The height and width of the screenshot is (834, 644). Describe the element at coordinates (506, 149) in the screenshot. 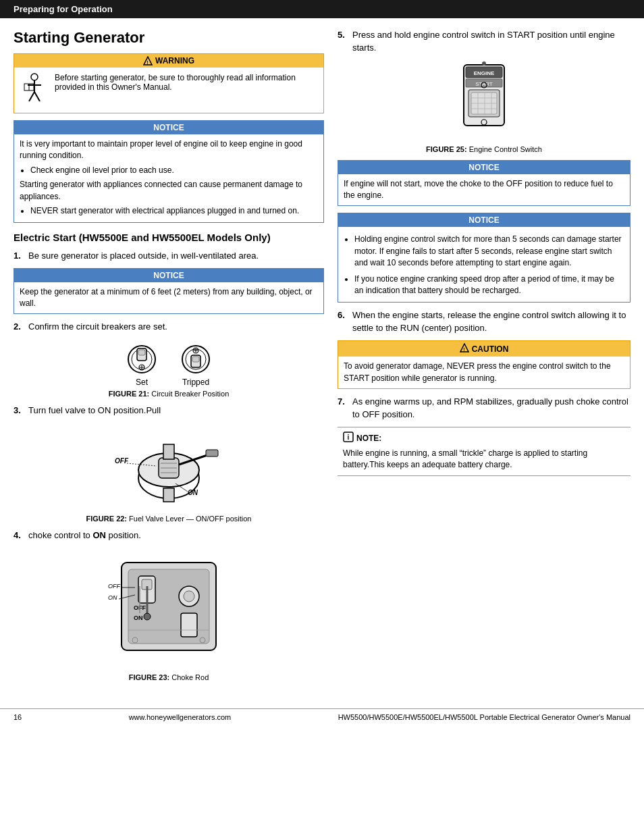

I see `figure25-text: Engine Control Switch` at that location.